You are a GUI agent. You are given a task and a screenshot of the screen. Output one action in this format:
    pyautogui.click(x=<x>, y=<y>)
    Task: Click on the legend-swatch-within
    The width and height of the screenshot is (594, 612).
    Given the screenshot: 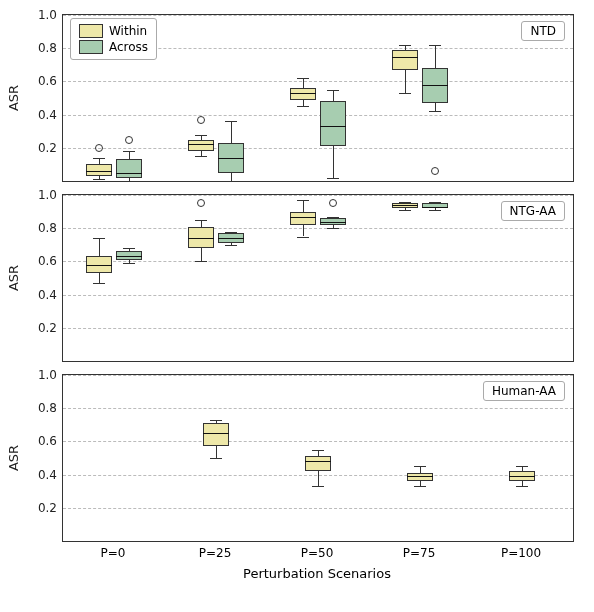 What is the action you would take?
    pyautogui.click(x=91, y=31)
    